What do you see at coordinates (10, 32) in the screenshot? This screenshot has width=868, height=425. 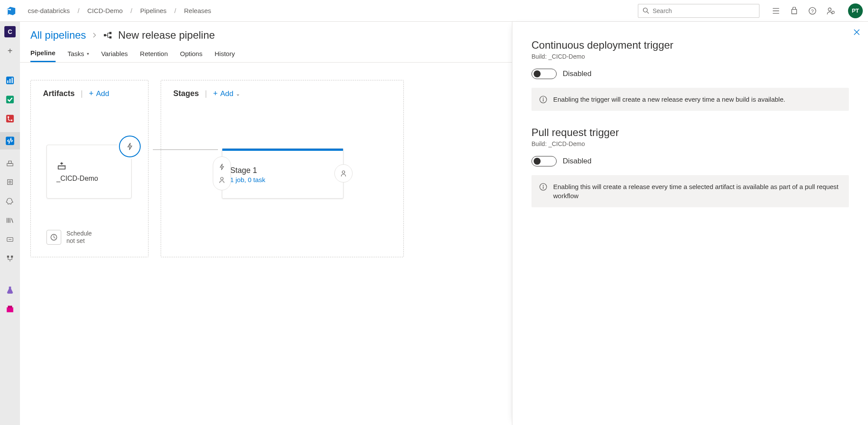 I see `project-tile: C` at bounding box center [10, 32].